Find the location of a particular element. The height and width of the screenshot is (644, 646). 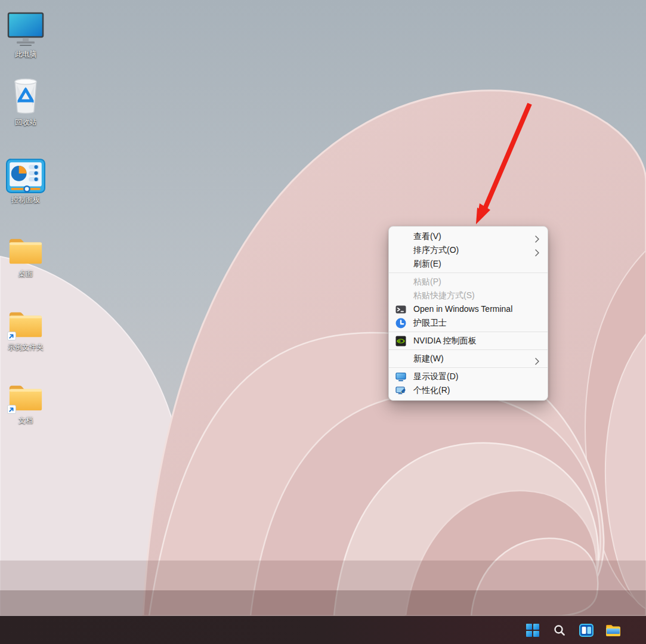

menu-item-label: Open in Windows Terminal is located at coordinates (463, 309).